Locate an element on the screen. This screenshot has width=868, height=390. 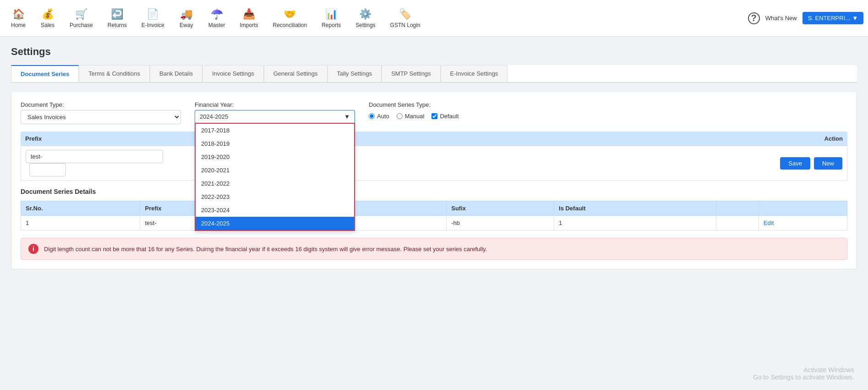
dropdown-chevron-icon: ▼ is located at coordinates (347, 116).